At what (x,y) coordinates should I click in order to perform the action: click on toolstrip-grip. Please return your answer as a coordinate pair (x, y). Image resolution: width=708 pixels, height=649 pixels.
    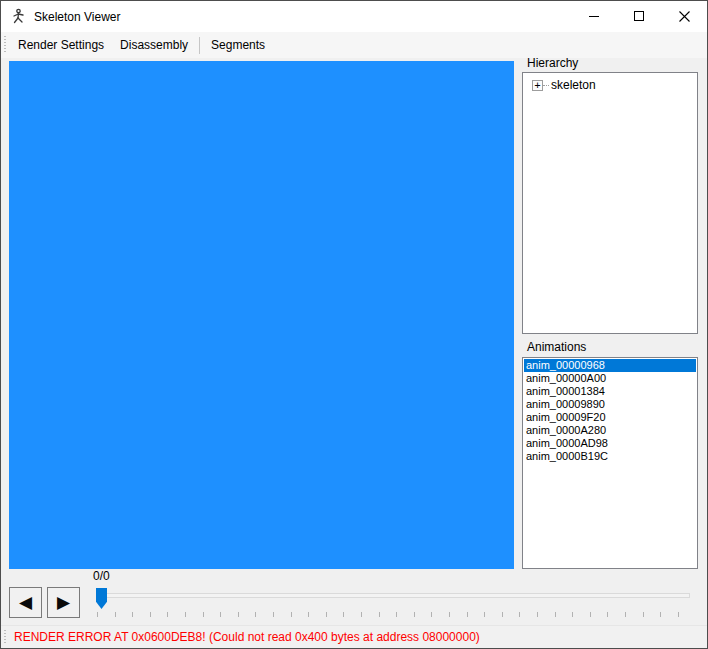
    Looking at the image, I should click on (5, 45).